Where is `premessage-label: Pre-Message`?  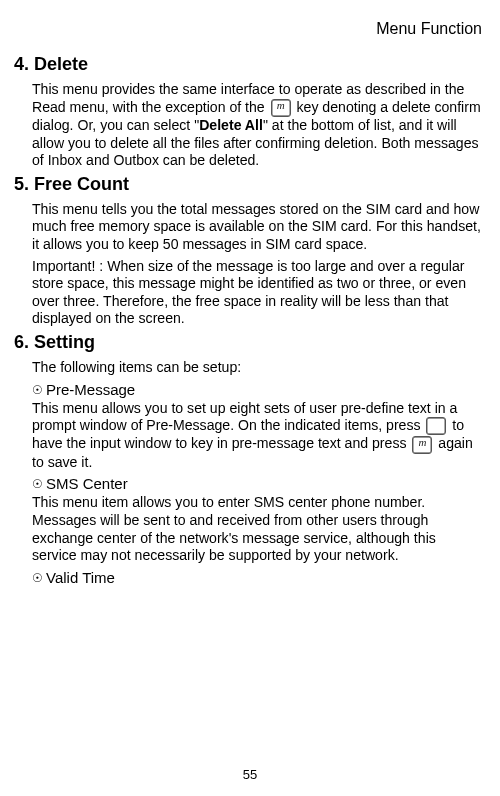
premessage-label: Pre-Message is located at coordinates (90, 390).